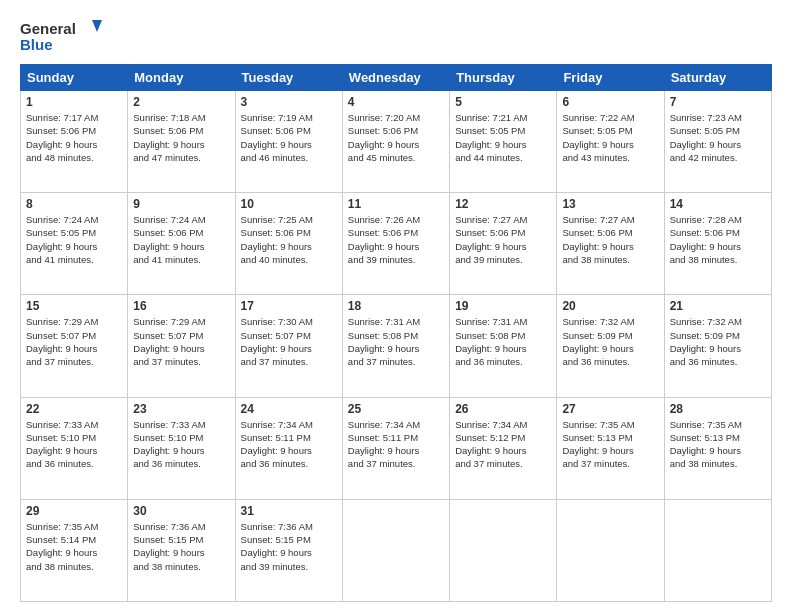  Describe the element at coordinates (718, 240) in the screenshot. I see `cell-content: Sunrise: 7:28 AMSunset: 5:06 PMDaylight:…` at that location.